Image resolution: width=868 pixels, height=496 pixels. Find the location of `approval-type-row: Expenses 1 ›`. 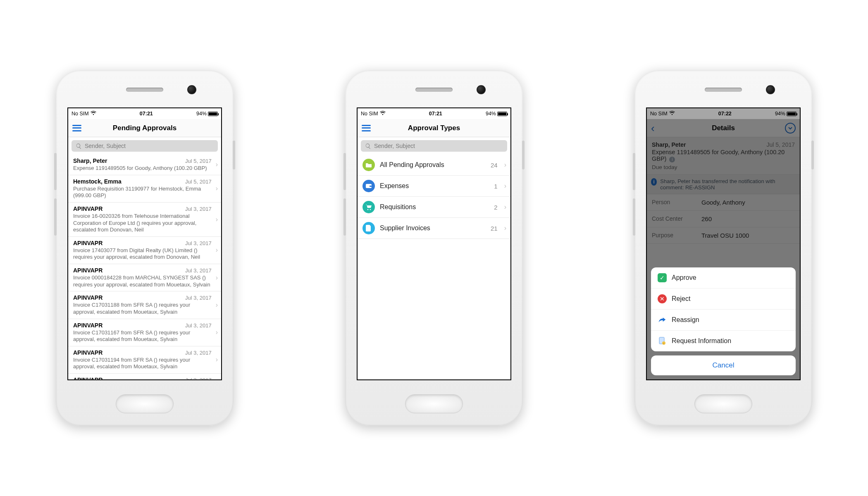

approval-type-row: Expenses 1 › is located at coordinates (434, 186).